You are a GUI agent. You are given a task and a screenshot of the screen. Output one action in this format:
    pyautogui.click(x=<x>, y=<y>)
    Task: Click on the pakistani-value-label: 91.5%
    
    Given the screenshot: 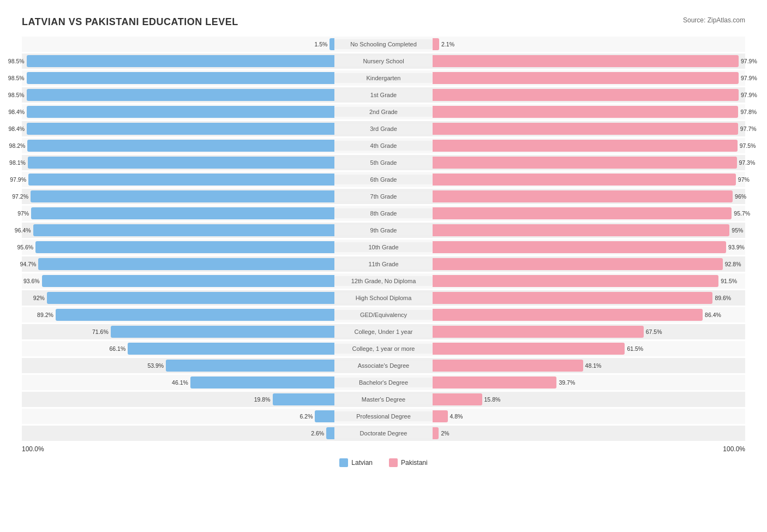 What is the action you would take?
    pyautogui.click(x=729, y=281)
    